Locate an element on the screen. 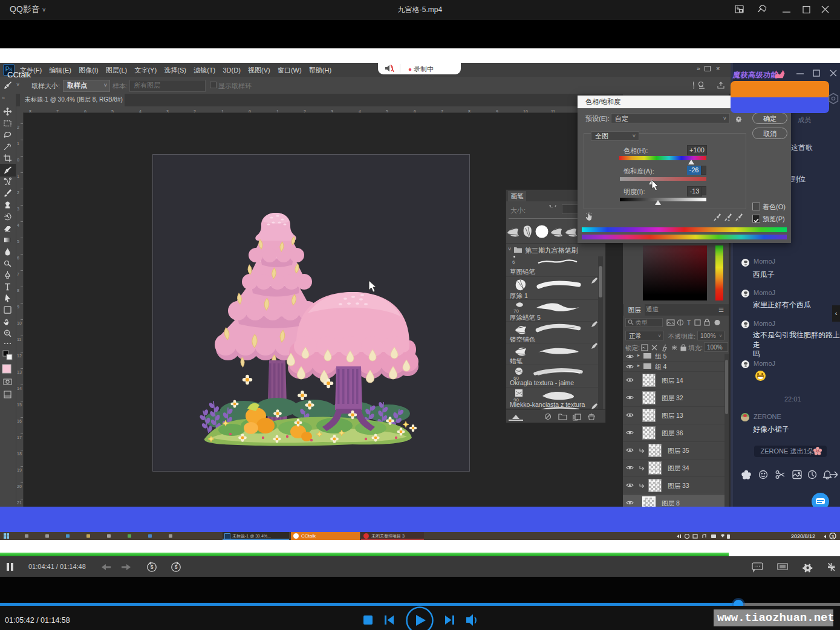 The image size is (840, 630). svg-text: 12 is located at coordinates (19, 356).